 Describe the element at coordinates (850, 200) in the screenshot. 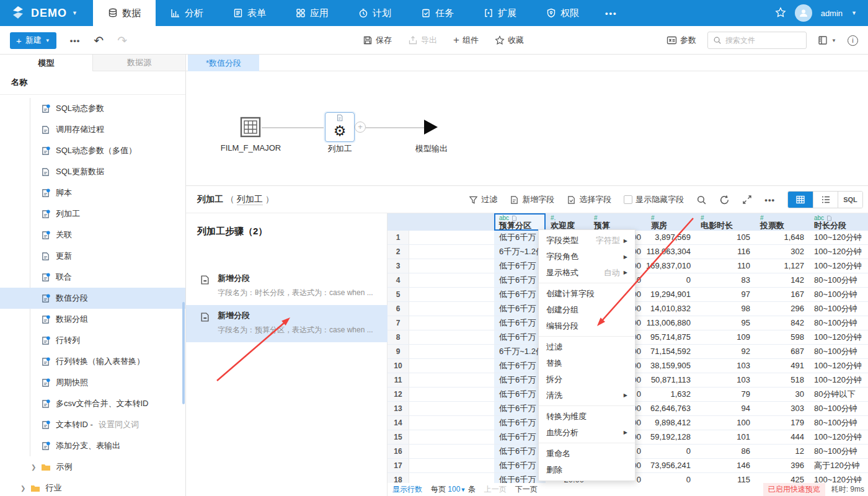

I see `view-sql-button: SQL` at that location.